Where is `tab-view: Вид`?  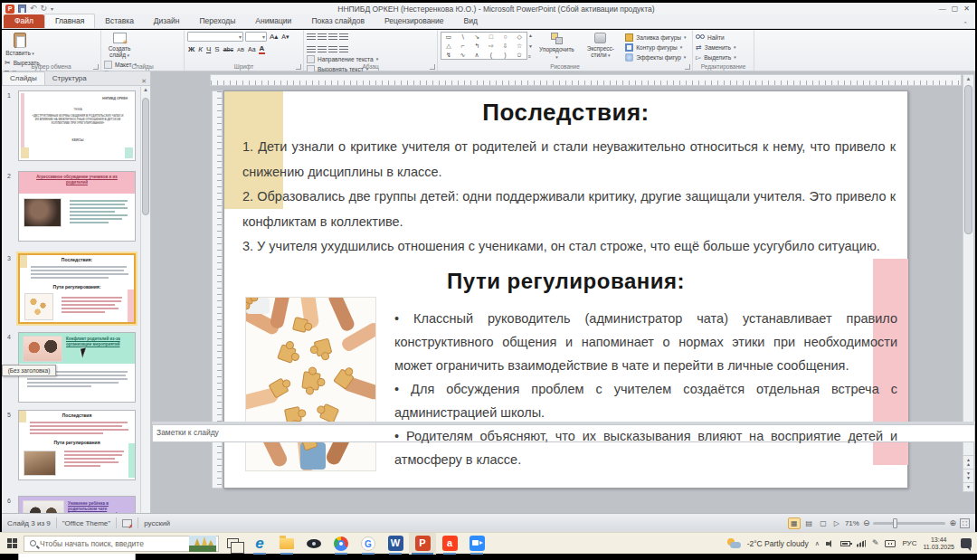 tab-view: Вид is located at coordinates (470, 22).